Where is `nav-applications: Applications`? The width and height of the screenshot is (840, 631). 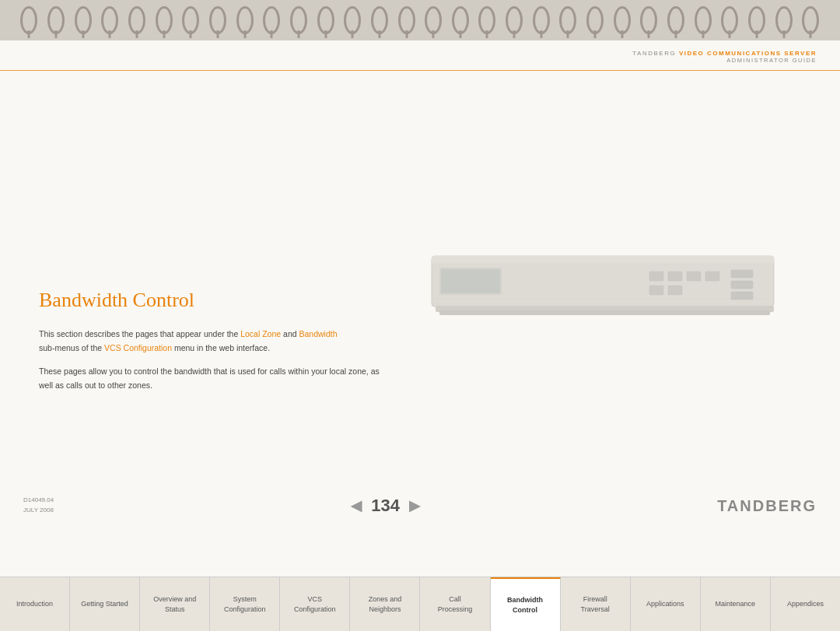 nav-applications: Applications is located at coordinates (666, 604).